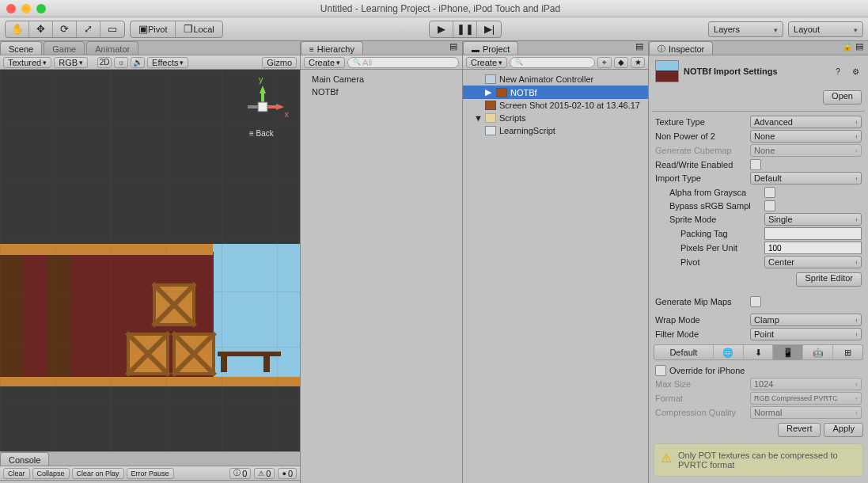 This screenshot has height=483, width=868. I want to click on wrap-label: Wrap Mode, so click(703, 320).